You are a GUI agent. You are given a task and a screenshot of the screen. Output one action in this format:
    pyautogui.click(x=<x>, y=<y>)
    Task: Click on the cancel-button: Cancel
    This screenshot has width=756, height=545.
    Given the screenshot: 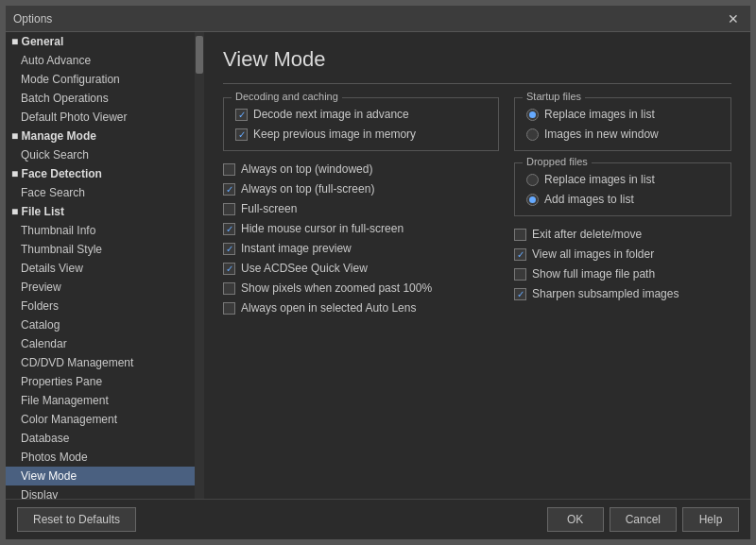 What is the action you would take?
    pyautogui.click(x=643, y=519)
    